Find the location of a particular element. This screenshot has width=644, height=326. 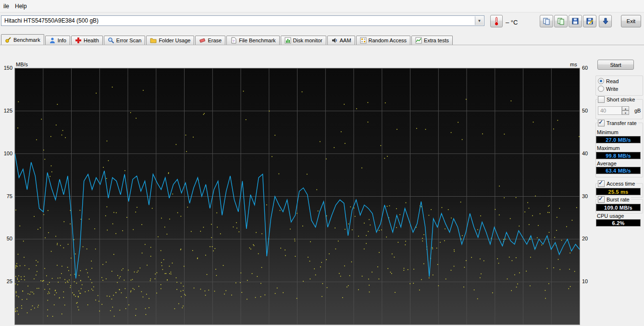

minimum-label: Minimum is located at coordinates (607, 132).